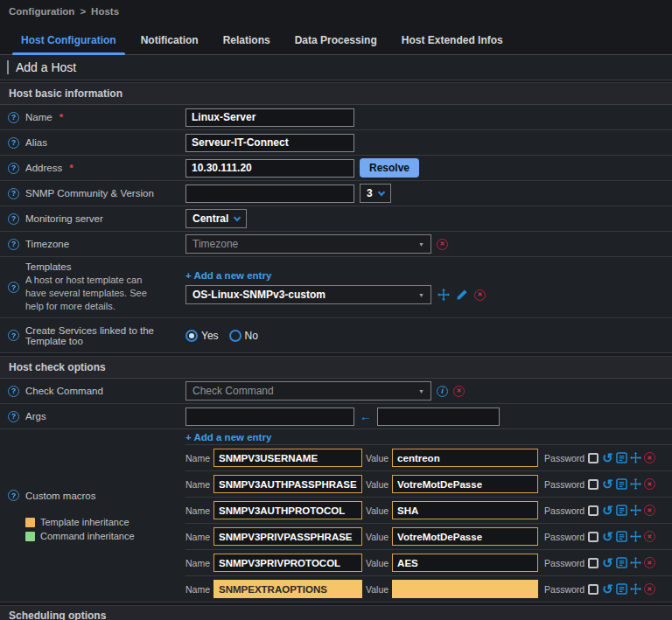 This screenshot has width=672, height=620. I want to click on snmp-version-select: 3, so click(375, 193).